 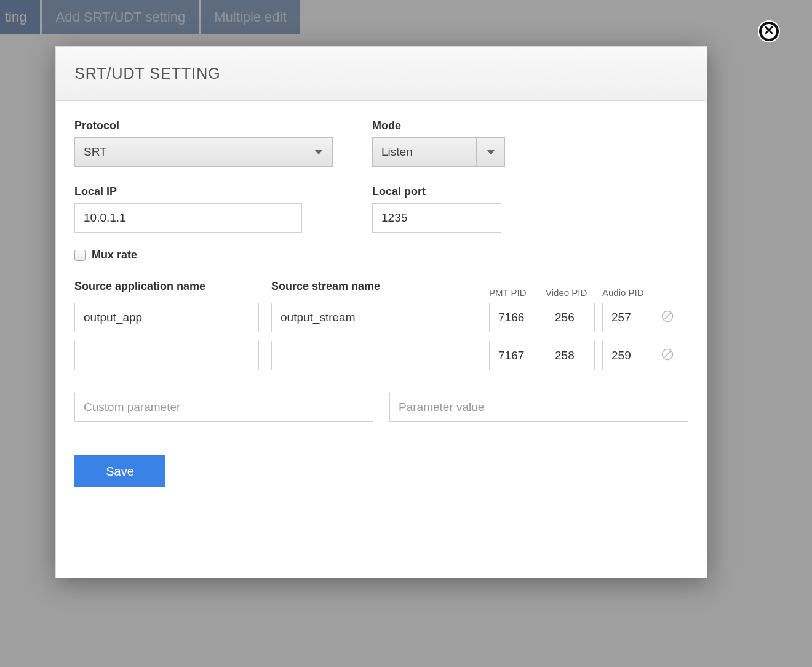 What do you see at coordinates (204, 126) in the screenshot?
I see `protocol-label: Protocol` at bounding box center [204, 126].